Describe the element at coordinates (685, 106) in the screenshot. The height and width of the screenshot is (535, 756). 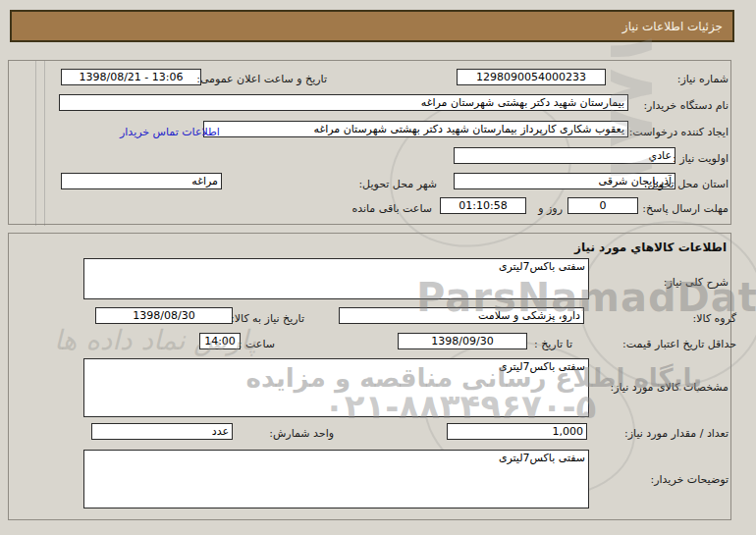
I see `buyer-org-label: نام دستگاه خریدار:` at that location.